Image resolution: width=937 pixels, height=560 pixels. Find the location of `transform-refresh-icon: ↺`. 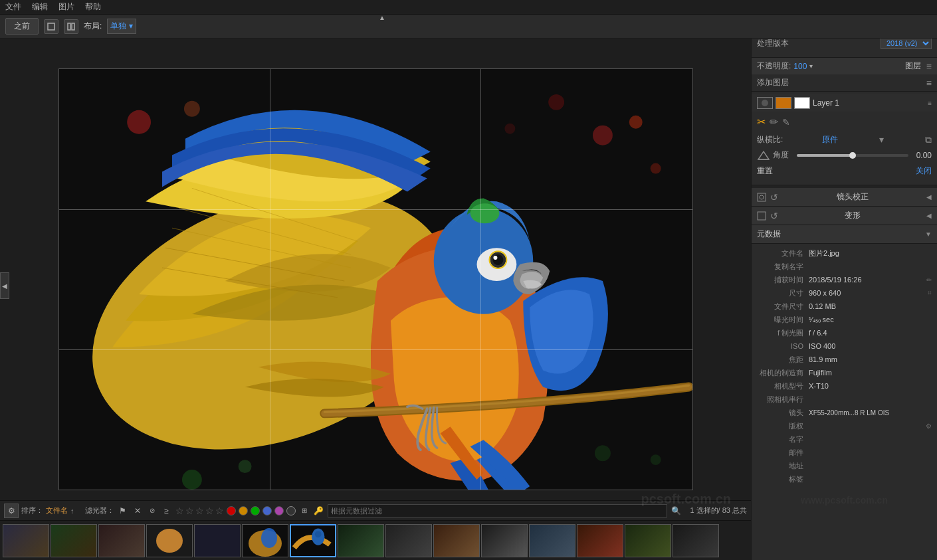

transform-refresh-icon: ↺ is located at coordinates (774, 216).